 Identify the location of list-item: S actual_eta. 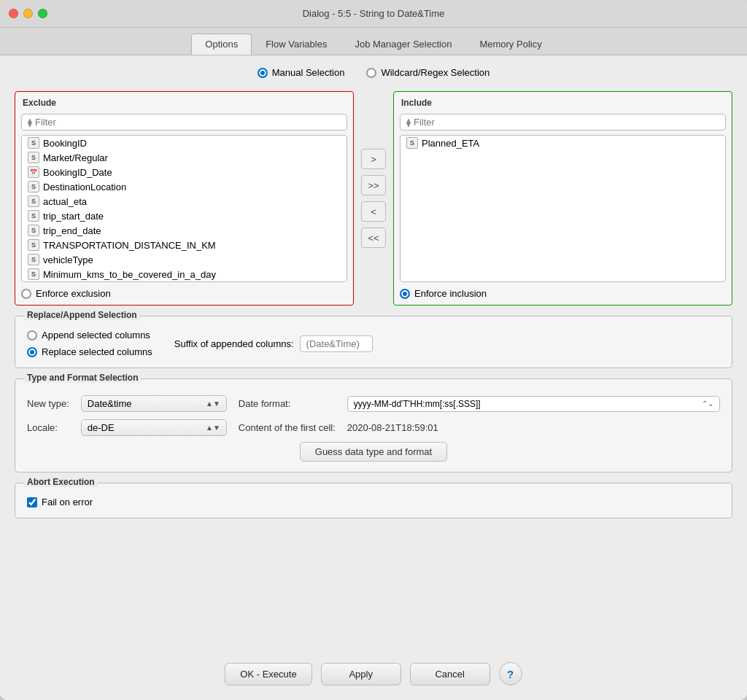
(184, 201).